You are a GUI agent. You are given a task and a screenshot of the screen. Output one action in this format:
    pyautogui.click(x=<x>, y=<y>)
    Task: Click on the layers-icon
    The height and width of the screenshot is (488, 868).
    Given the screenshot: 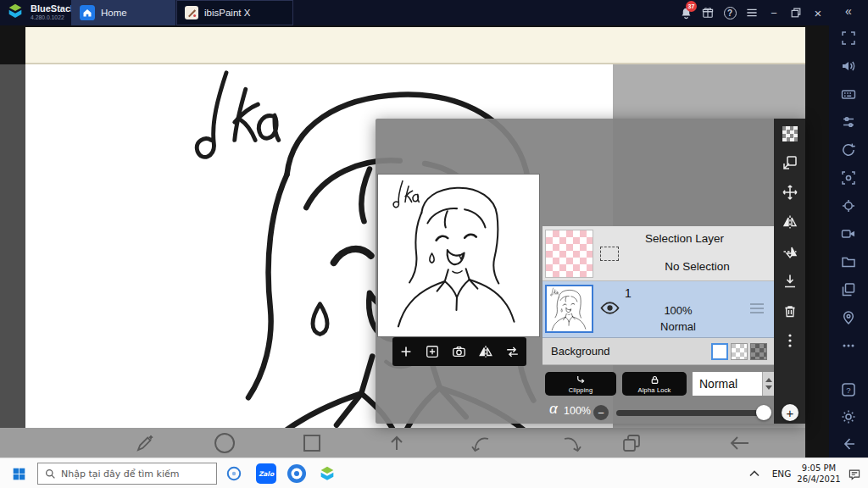 What is the action you would take?
    pyautogui.click(x=632, y=443)
    